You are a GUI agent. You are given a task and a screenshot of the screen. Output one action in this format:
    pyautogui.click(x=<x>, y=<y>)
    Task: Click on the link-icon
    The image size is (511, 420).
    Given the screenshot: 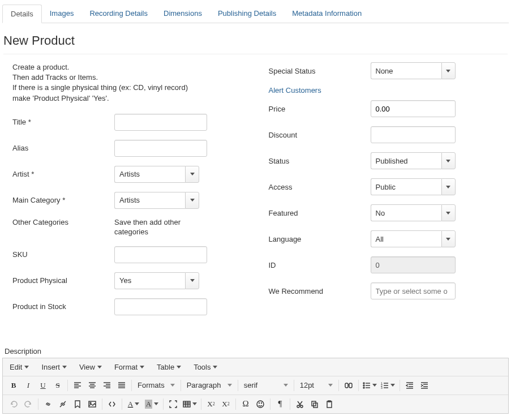 What is the action you would take?
    pyautogui.click(x=48, y=404)
    